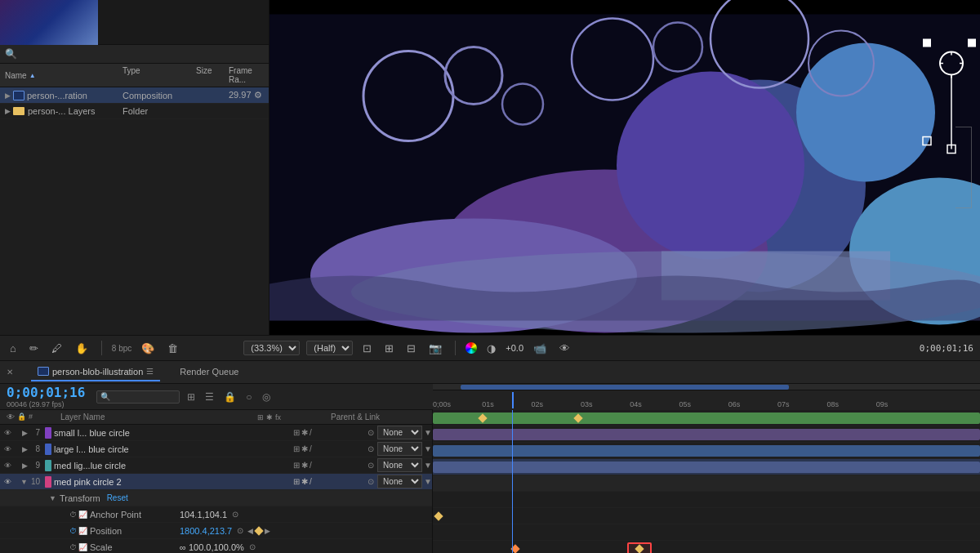 Image resolution: width=980 pixels, height=553 pixels. Describe the element at coordinates (216, 449) in the screenshot. I see `layer-row: 👁 ▶ 8 large l... blue circle ⊞ ✱ / ⊙ Non…` at that location.